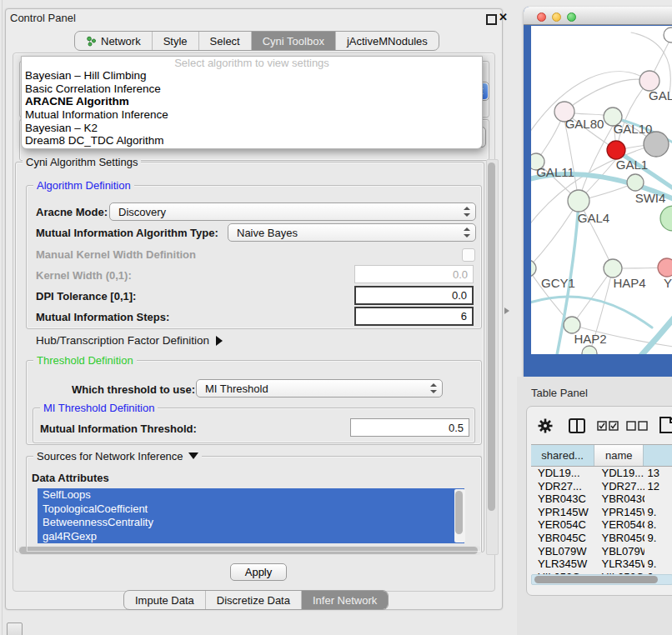 This screenshot has width=672, height=635. Describe the element at coordinates (635, 182) in the screenshot. I see `network-node-swi4` at that location.